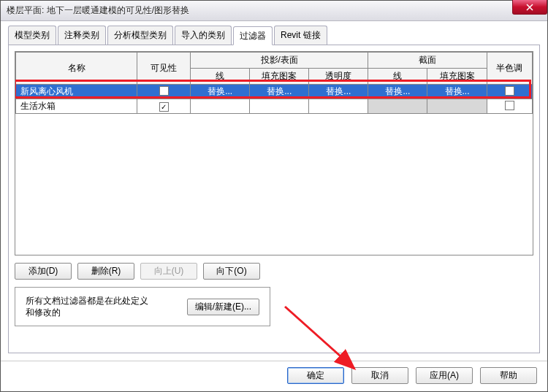 The image size is (548, 392). I want to click on window-title: 楼层平面: 地下一层暖通建模的可见性/图形替换, so click(95, 10).